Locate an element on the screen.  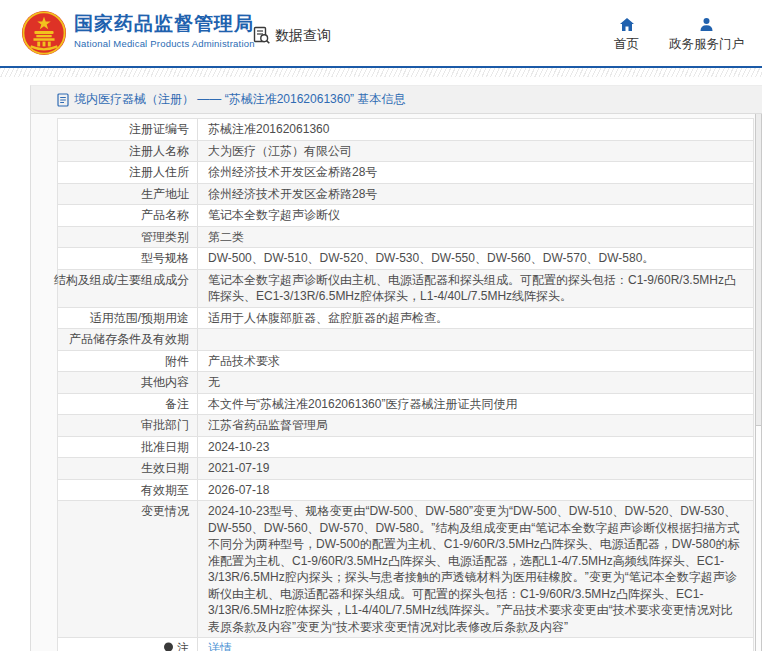
row-label: 有效期至 is located at coordinates (128, 490).